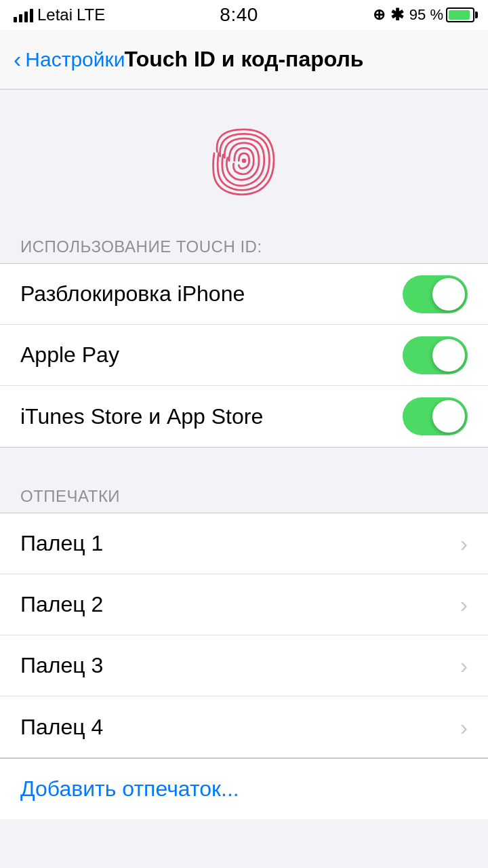 Image resolution: width=488 pixels, height=868 pixels. Describe the element at coordinates (426, 15) in the screenshot. I see `battery-percent-label: 95 %` at that location.